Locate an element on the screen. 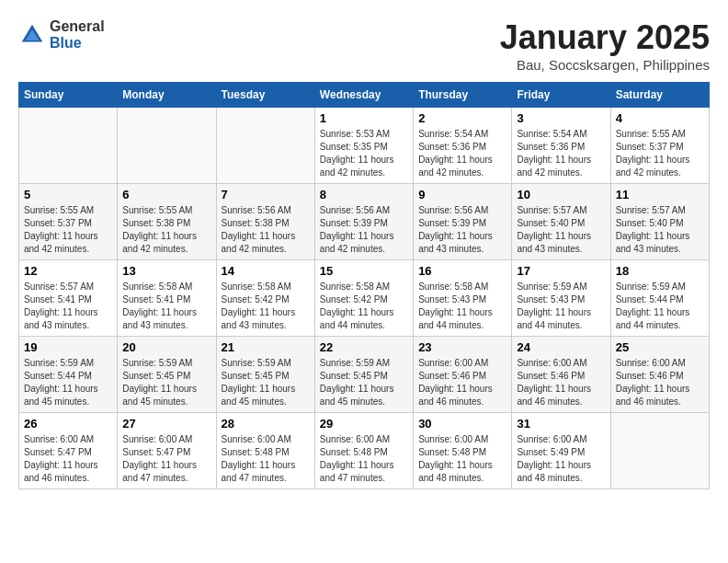  day-info: Sunrise: 5:58 AM Sunset: 5:41 PM Dayligh… is located at coordinates (166, 306).